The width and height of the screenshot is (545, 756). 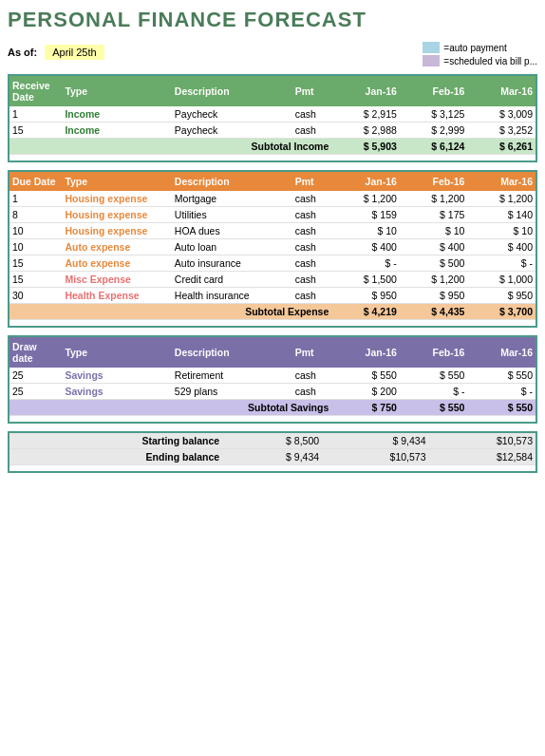 I want to click on income-table: Receive Date Type Description Pmt Jan-16…, so click(x=272, y=116).